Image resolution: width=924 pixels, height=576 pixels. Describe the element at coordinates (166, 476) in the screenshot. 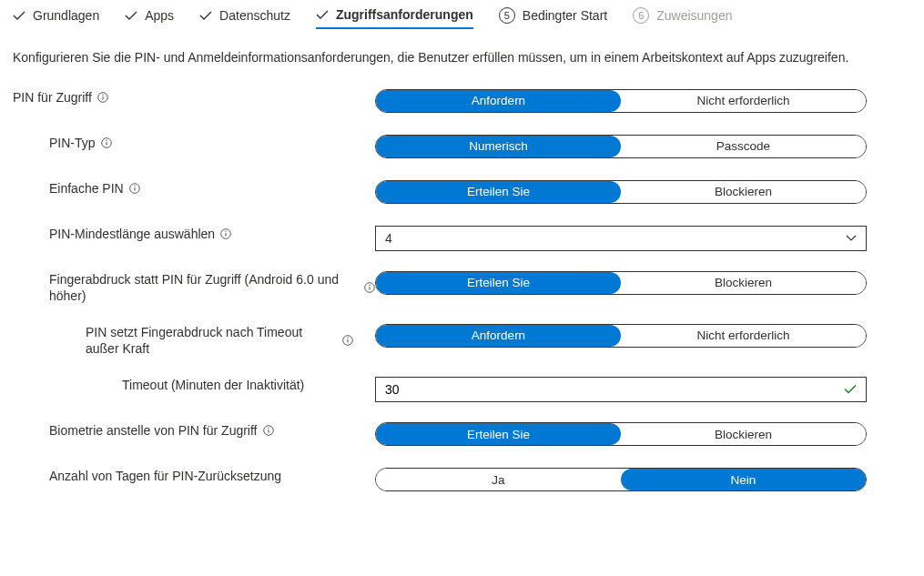

I see `label-reset-days: Anzahl von Tagen für PIN-Zurücksetzung` at that location.